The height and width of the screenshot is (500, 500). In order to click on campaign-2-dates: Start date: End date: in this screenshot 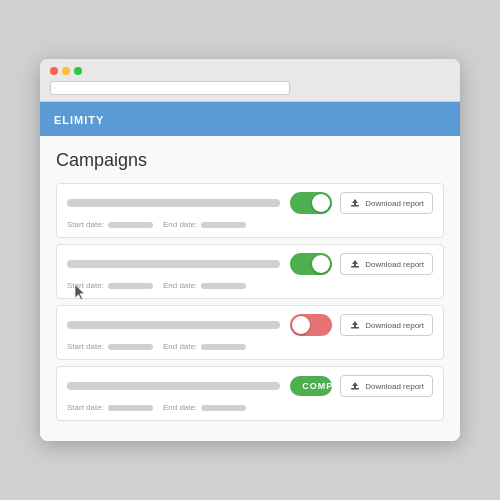, I will do `click(156, 286)`.